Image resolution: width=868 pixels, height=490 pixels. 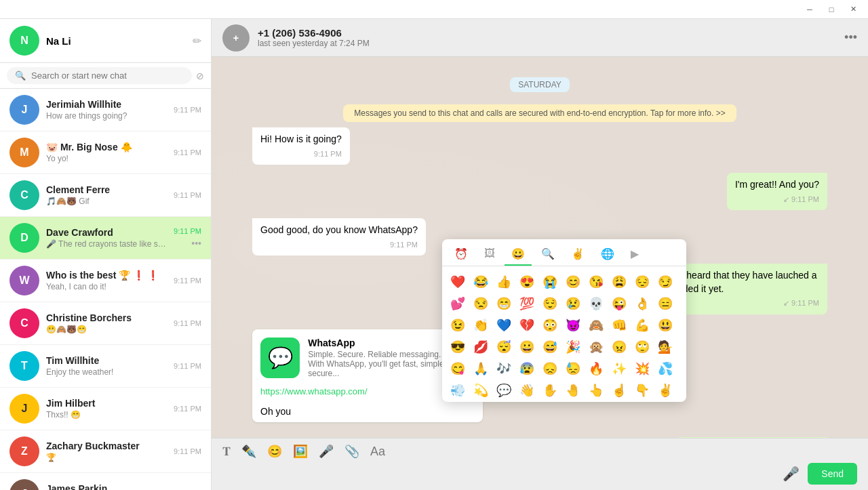 I want to click on emoji-cell: 😀, so click(x=527, y=347).